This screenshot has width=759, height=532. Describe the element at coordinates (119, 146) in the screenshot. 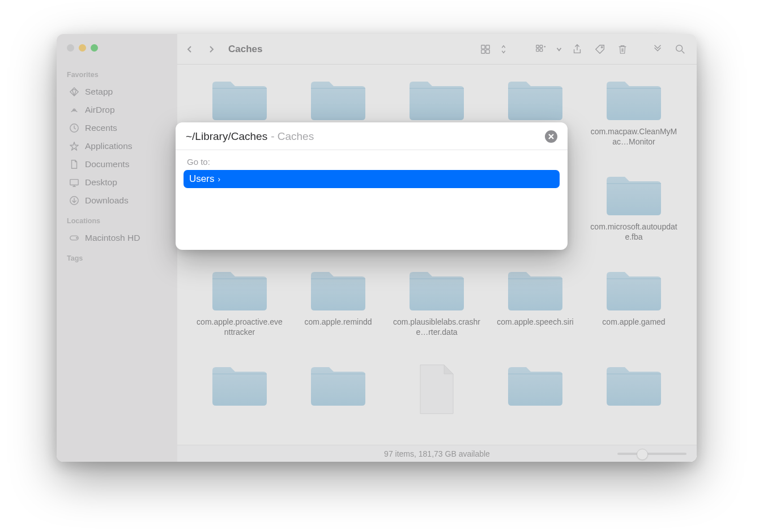

I see `sidebar-item-applications: Applications` at that location.